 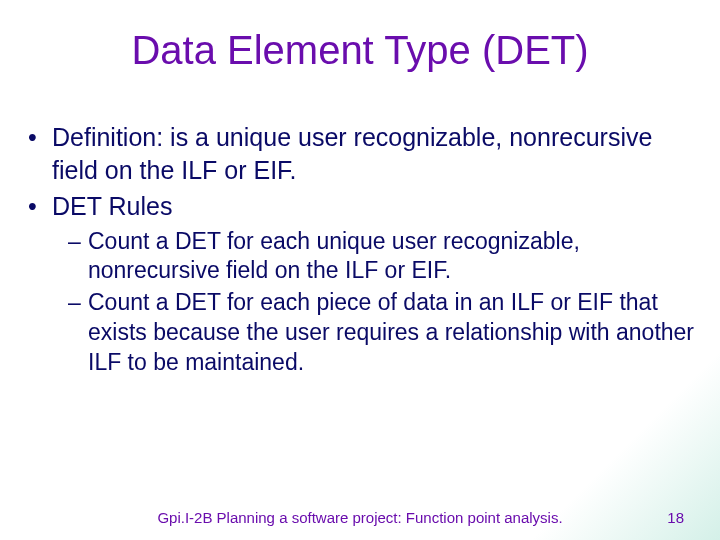 What do you see at coordinates (360, 518) in the screenshot?
I see `slide-footer: Gpi.I-2B Planning a software project: Fu…` at bounding box center [360, 518].